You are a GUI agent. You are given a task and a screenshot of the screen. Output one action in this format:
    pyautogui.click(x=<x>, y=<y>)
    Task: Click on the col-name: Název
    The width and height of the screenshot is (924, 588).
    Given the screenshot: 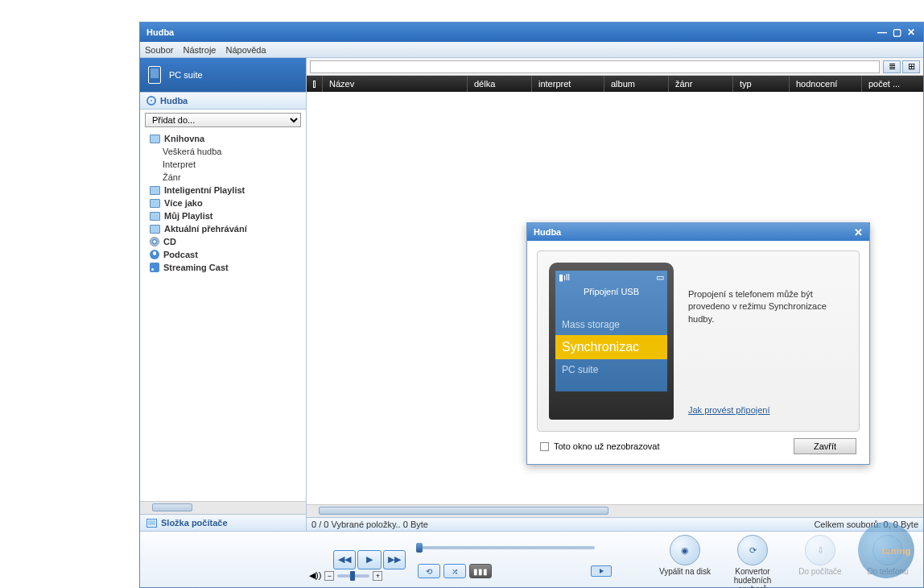 What is the action you would take?
    pyautogui.click(x=395, y=84)
    